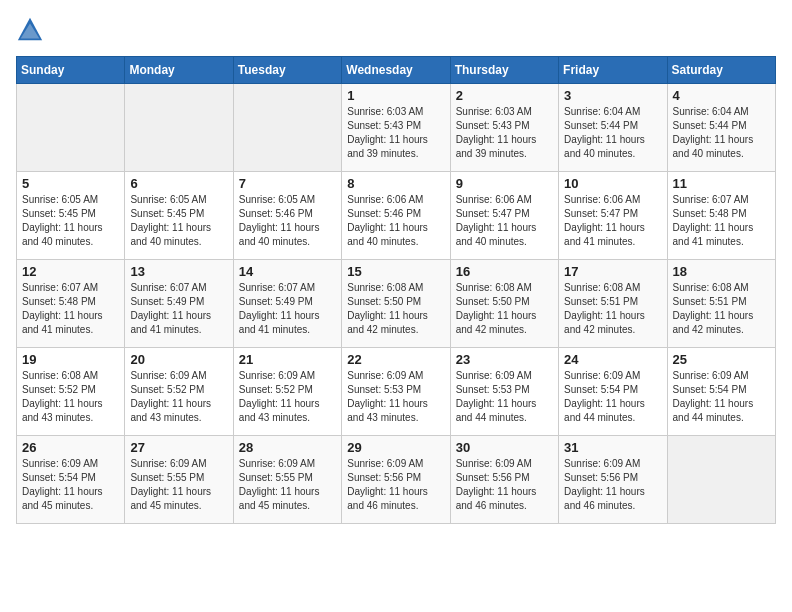  I want to click on calendar-cell: 17Sunrise: 6:08 AM Sunset: 5:51 PM Dayli…, so click(613, 304).